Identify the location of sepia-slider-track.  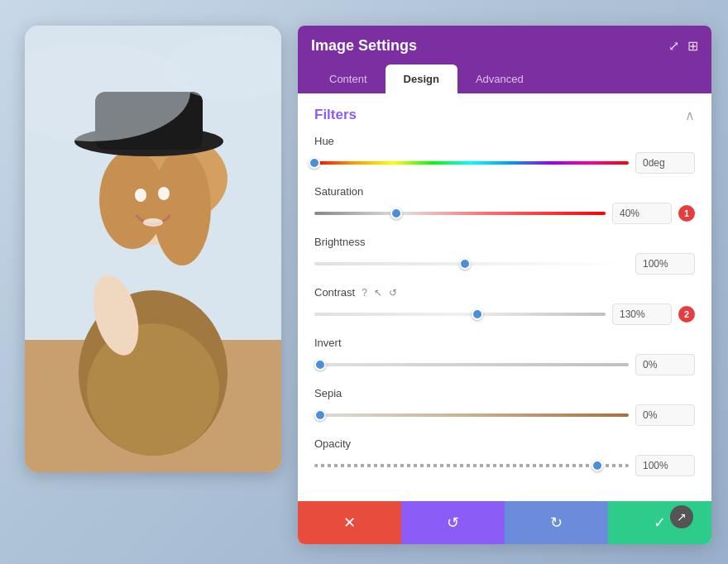
(472, 415).